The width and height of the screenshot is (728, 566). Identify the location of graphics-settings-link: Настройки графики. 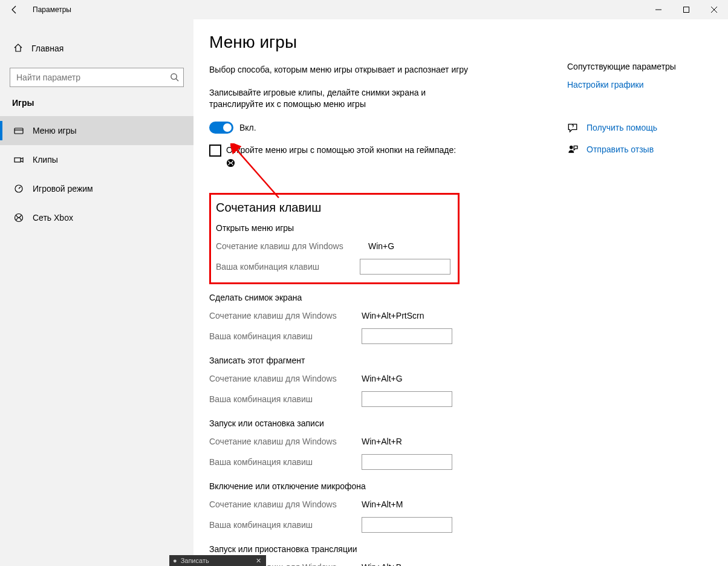
(637, 85).